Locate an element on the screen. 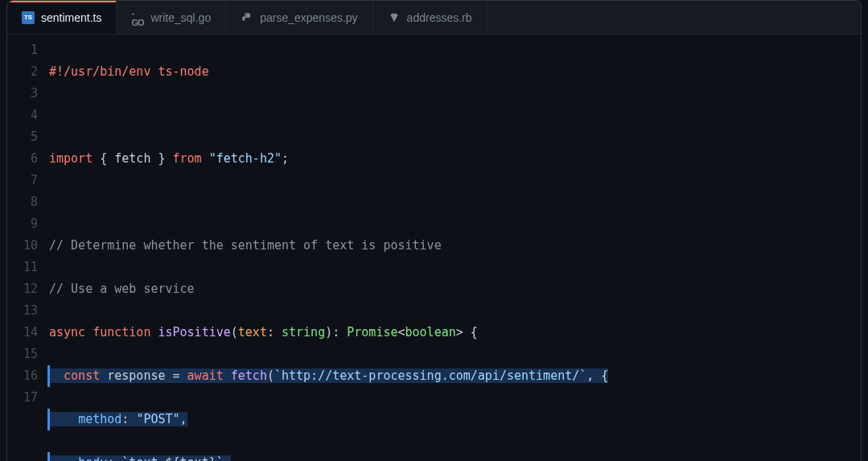  line-number: 10 is located at coordinates (23, 246).